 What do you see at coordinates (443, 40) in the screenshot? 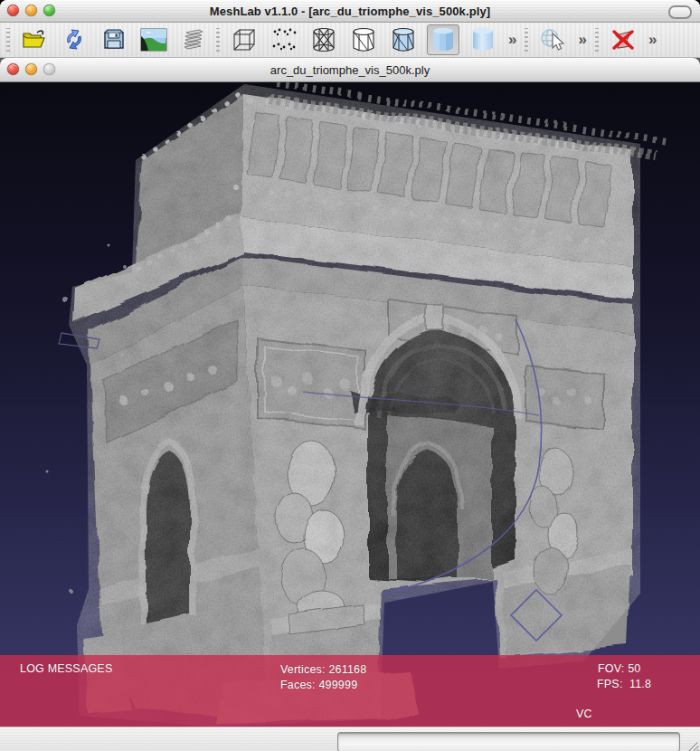
I see `flat-cylinder-icon` at bounding box center [443, 40].